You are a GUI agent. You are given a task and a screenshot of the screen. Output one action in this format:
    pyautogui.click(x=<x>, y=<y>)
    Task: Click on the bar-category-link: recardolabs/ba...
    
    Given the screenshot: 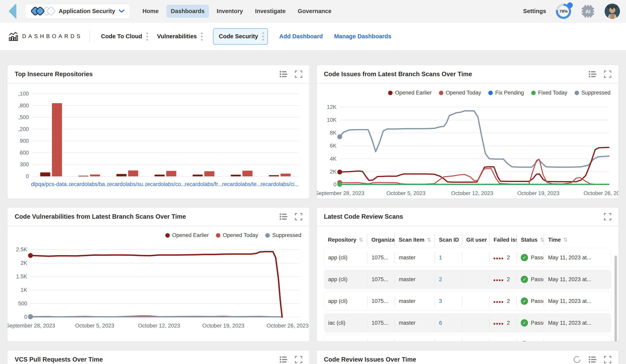 What is the action you would take?
    pyautogui.click(x=89, y=184)
    